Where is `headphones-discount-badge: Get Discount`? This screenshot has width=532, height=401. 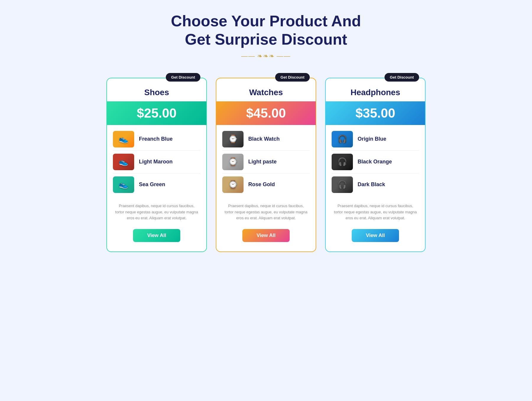 headphones-discount-badge: Get Discount is located at coordinates (402, 77).